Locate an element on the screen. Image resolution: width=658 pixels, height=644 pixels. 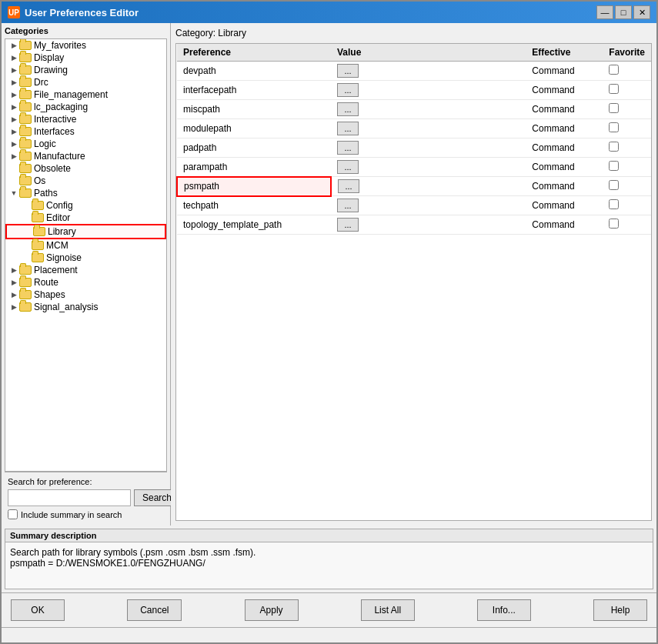
tree-item-library: Library is located at coordinates (86, 232).